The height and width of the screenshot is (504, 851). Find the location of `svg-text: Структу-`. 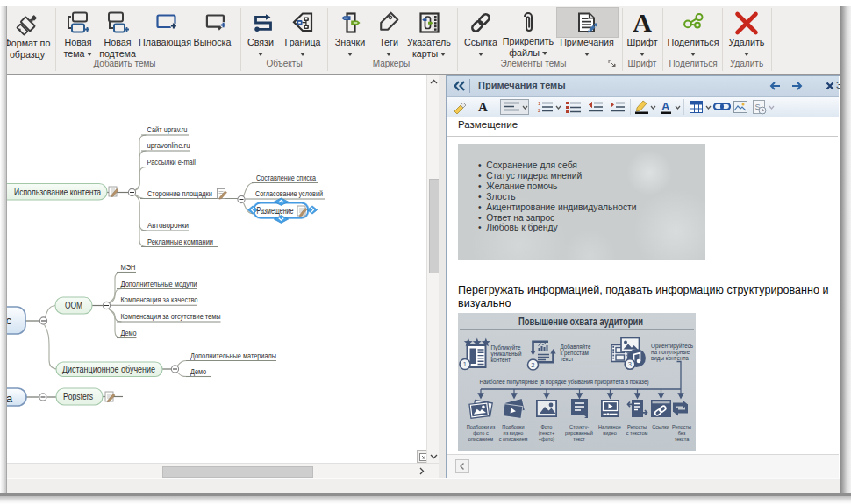

svg-text: Структу- is located at coordinates (579, 427).